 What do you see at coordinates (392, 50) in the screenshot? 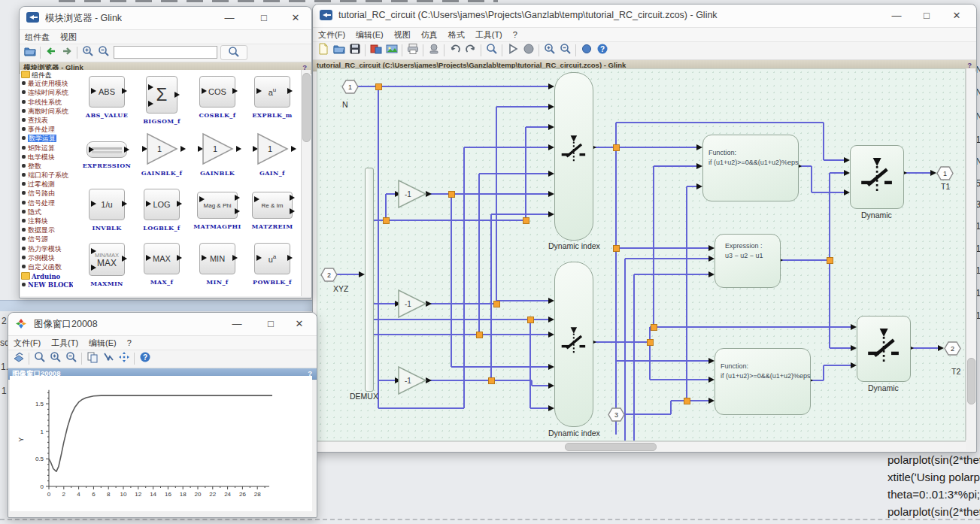
I see `snapshot-icon` at bounding box center [392, 50].